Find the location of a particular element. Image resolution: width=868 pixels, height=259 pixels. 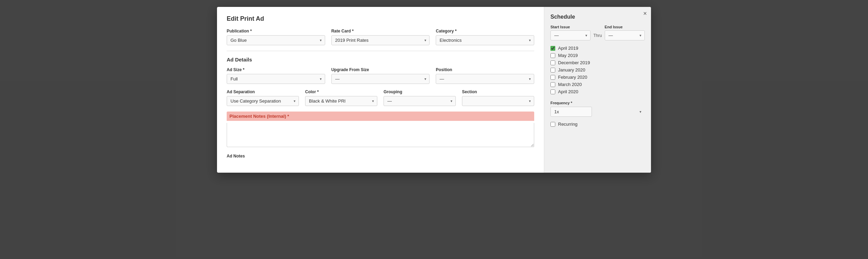

publication-select: Go Blue is located at coordinates (276, 40).